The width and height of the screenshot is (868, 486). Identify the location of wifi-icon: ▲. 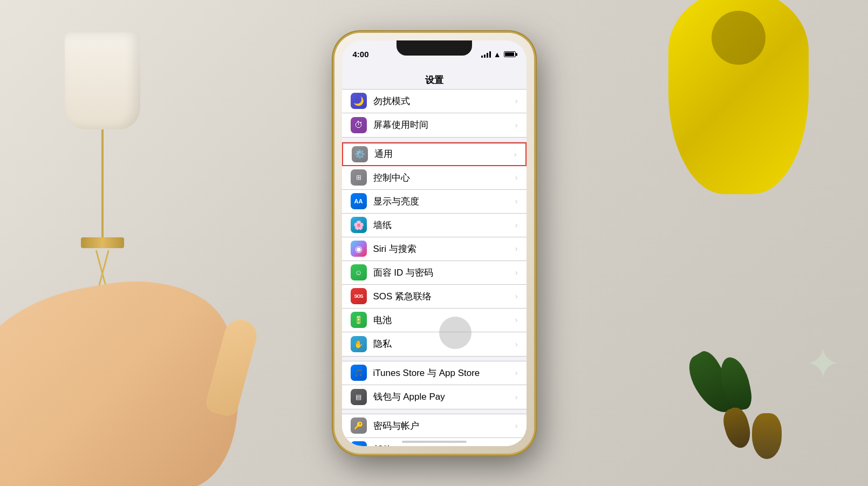
(497, 54).